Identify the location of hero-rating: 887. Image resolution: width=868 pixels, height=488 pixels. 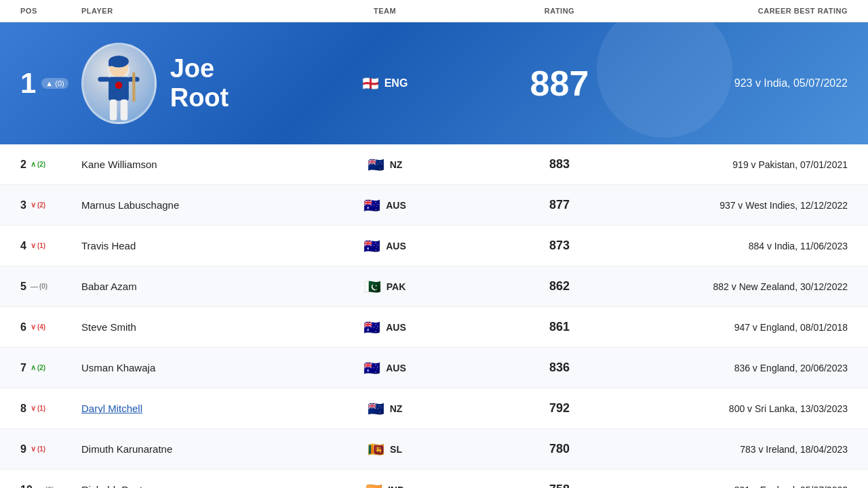
(559, 83).